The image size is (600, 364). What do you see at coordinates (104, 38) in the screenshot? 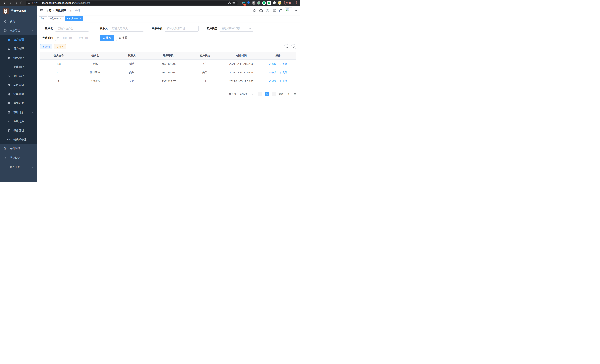
I see `search-icon` at bounding box center [104, 38].